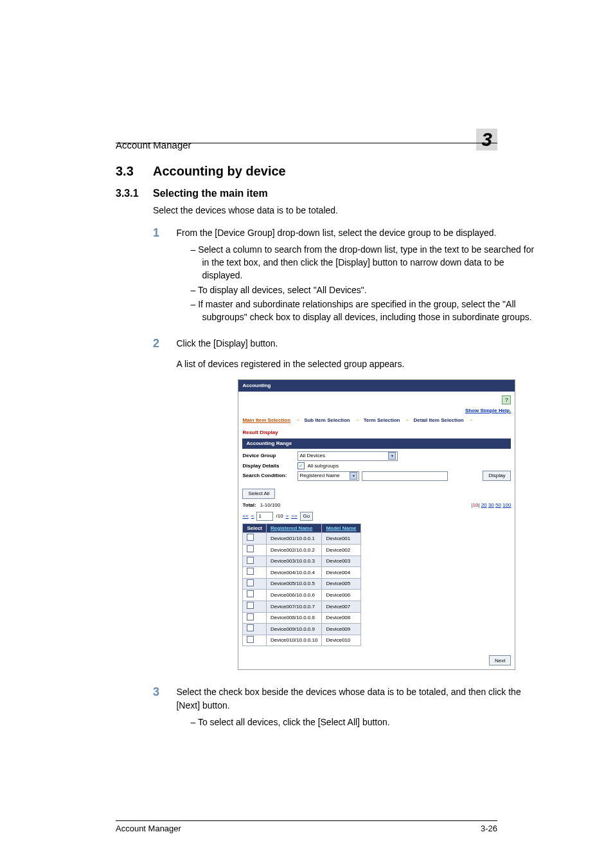 The height and width of the screenshot is (868, 613). I want to click on pager-last: >>, so click(294, 516).